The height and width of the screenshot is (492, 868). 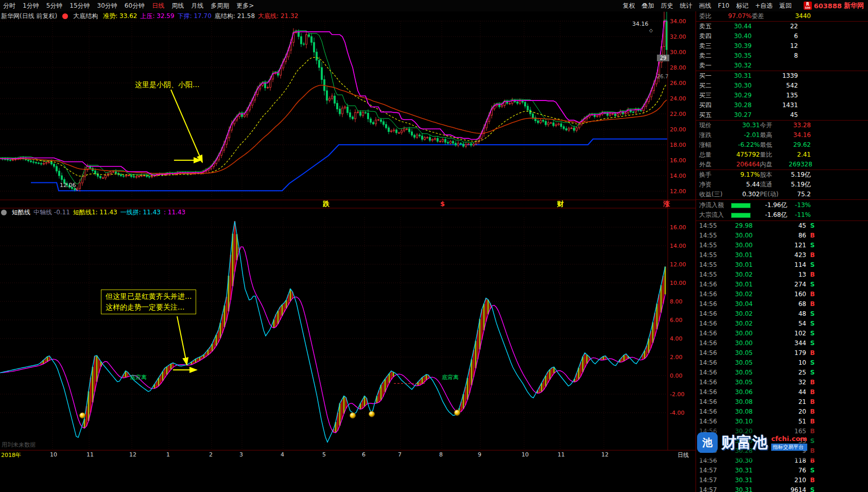 What do you see at coordinates (782, 96) in the screenshot?
I see `bid-row: 买三30.29135` at bounding box center [782, 96].